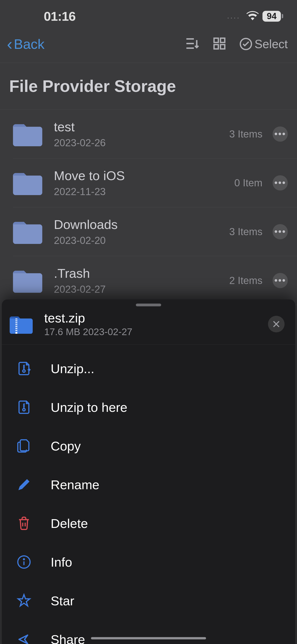  I want to click on action-label: Unzip..., so click(72, 369).